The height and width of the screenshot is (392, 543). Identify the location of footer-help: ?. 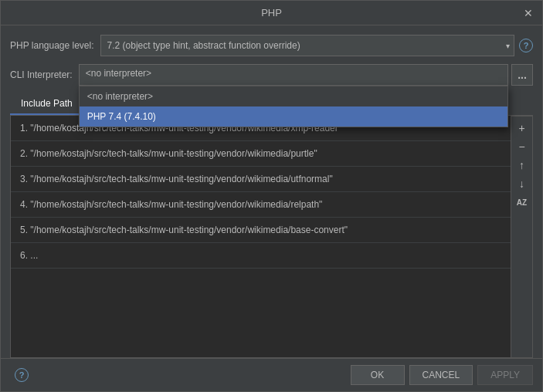
(19, 375).